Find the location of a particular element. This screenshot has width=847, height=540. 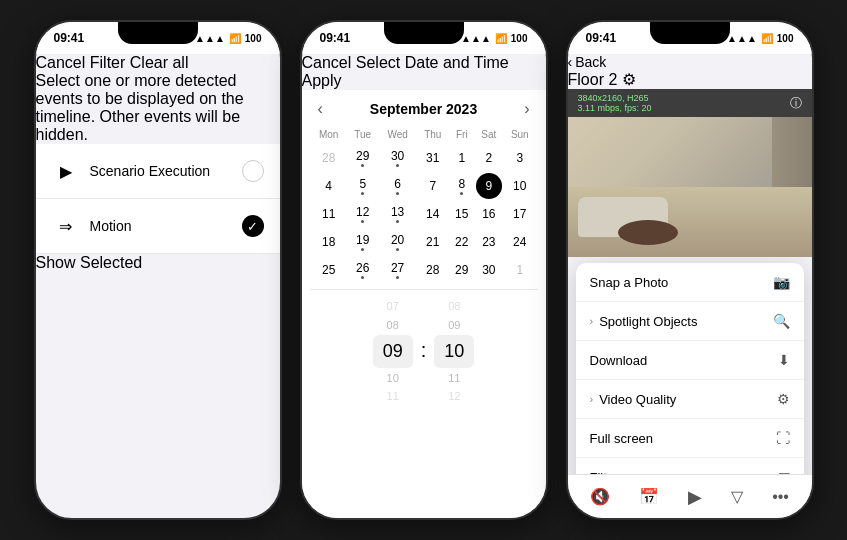

status-time-3: 09:41 is located at coordinates (602, 38).